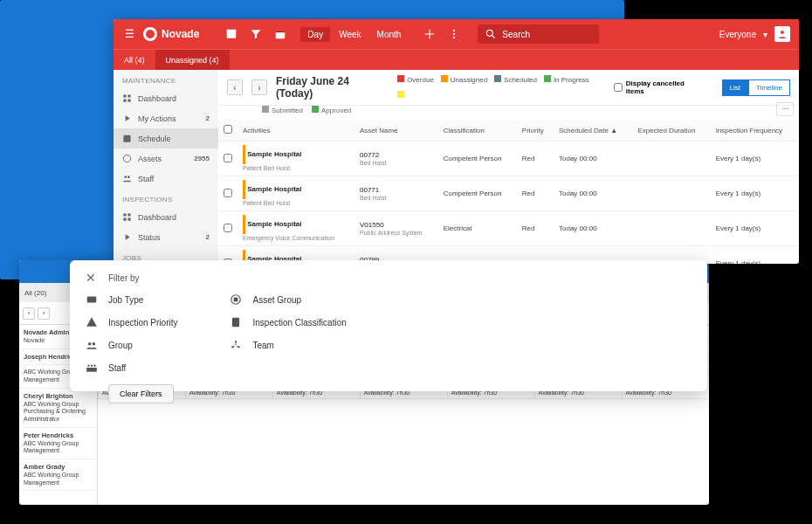 The height and width of the screenshot is (524, 812). Describe the element at coordinates (538, 34) in the screenshot. I see `search-input: Search` at that location.